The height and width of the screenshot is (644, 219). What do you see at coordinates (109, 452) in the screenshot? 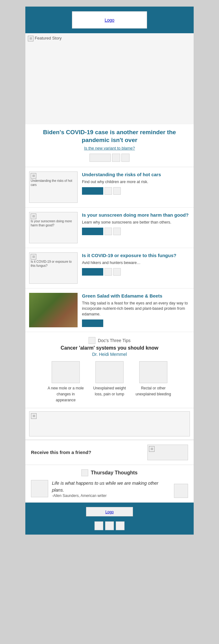
I see `receive-row: Receive this from a friend? 🖼` at bounding box center [109, 452].